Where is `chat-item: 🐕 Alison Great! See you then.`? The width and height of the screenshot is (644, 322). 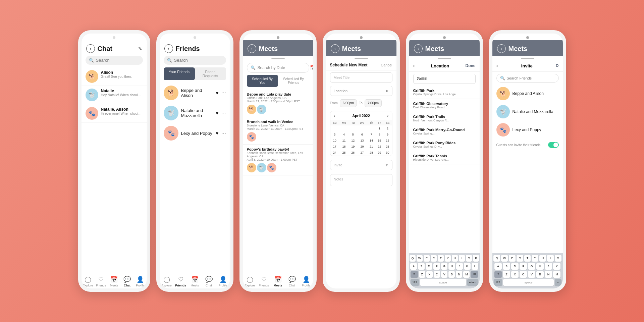 chat-item: 🐕 Alison Great! See you then. is located at coordinates (114, 76).